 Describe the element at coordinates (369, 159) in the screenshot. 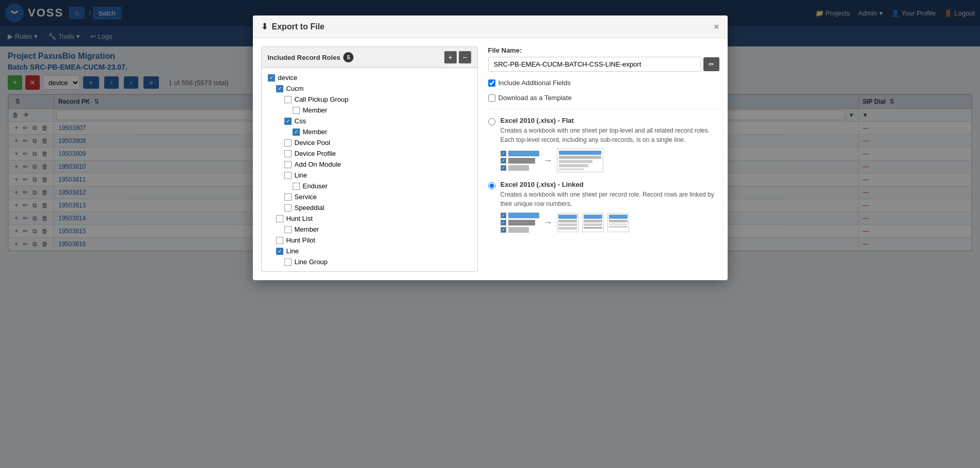

I see `tree-panel: Included Record Roles 5 + − deviceCucmCa…` at that location.